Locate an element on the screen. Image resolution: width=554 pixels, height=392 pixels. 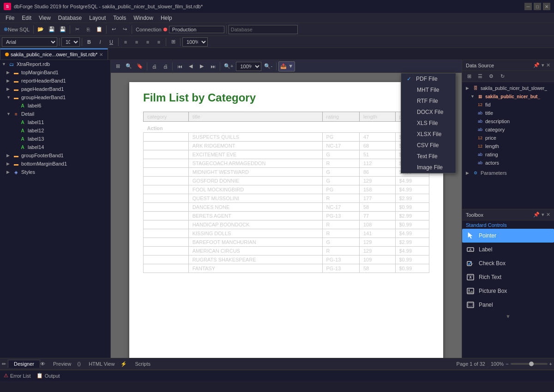
active-document-tab: sakila_public_nice...ower_film_list.rdb*… is located at coordinates (54, 54).